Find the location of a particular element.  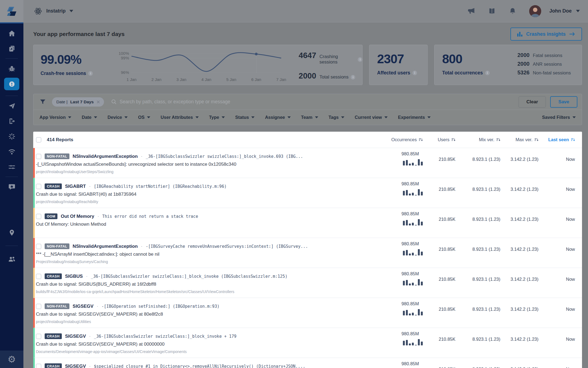

filter-date: Date is located at coordinates (89, 117).